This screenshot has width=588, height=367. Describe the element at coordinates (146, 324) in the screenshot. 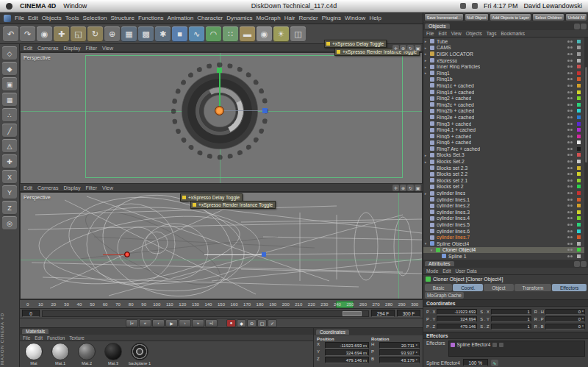

I see `transport-button: «` at that location.